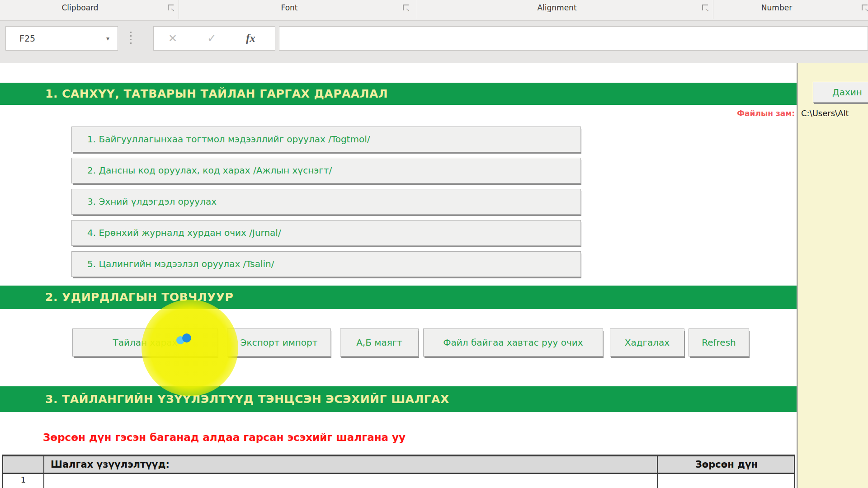 The height and width of the screenshot is (488, 868). Describe the element at coordinates (647, 343) in the screenshot. I see `button-save: Хадгалах` at that location.